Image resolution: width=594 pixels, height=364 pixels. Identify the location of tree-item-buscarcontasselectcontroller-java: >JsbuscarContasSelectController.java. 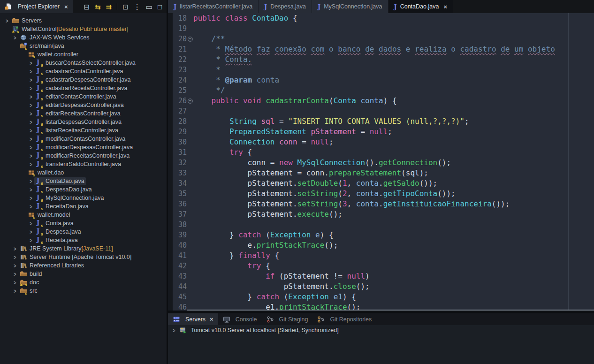
(84, 63).